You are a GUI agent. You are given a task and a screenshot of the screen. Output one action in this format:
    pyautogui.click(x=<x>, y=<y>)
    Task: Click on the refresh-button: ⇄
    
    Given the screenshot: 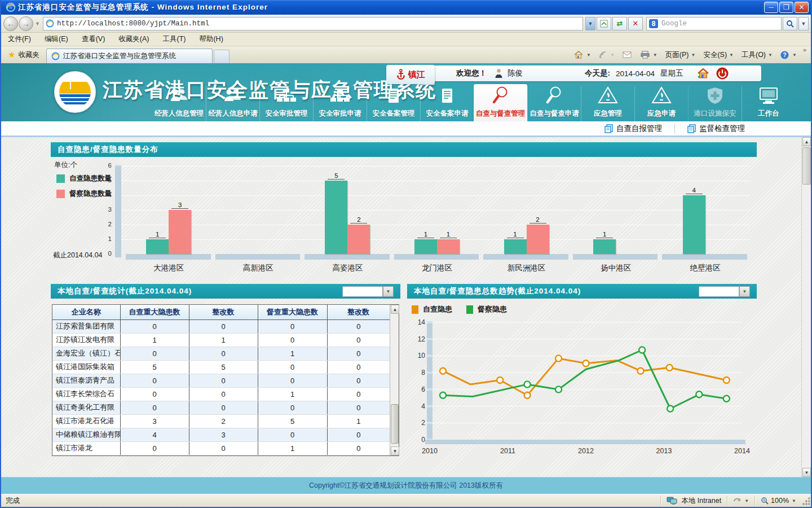 What is the action you would take?
    pyautogui.click(x=620, y=24)
    